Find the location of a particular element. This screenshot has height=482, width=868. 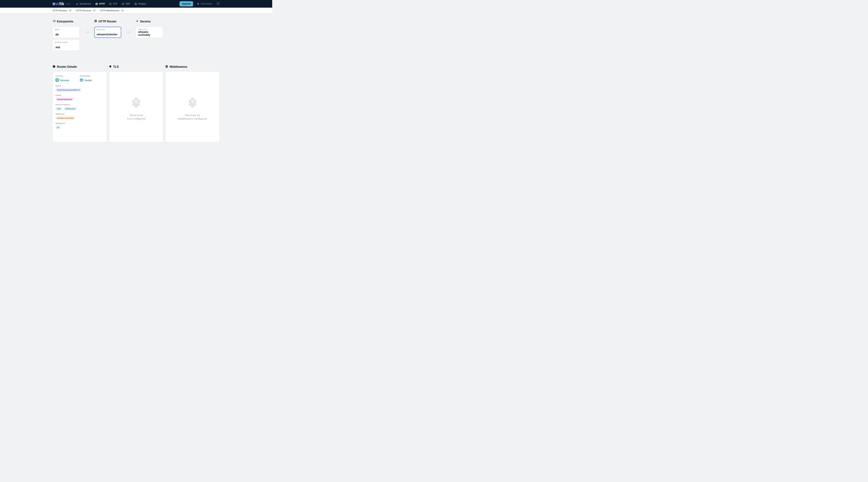

middlewares-header: Middlewares is located at coordinates (192, 67).